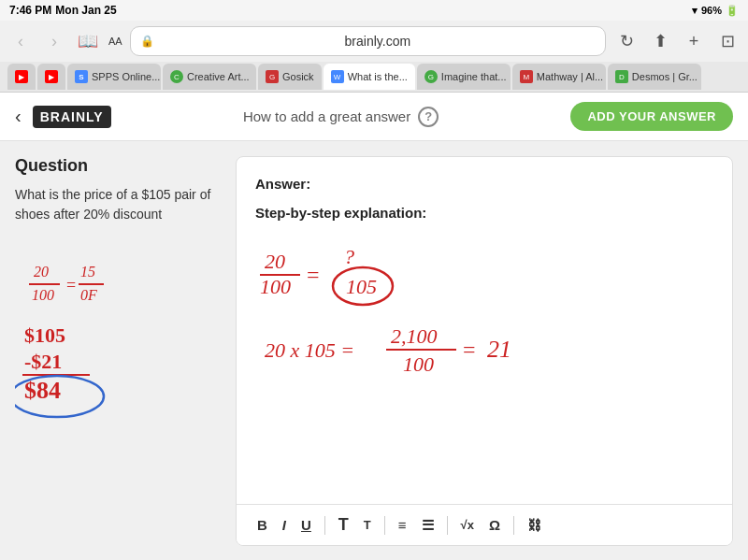 Image resolution: width=748 pixels, height=560 pixels. I want to click on app-back-button: ‹, so click(19, 116).